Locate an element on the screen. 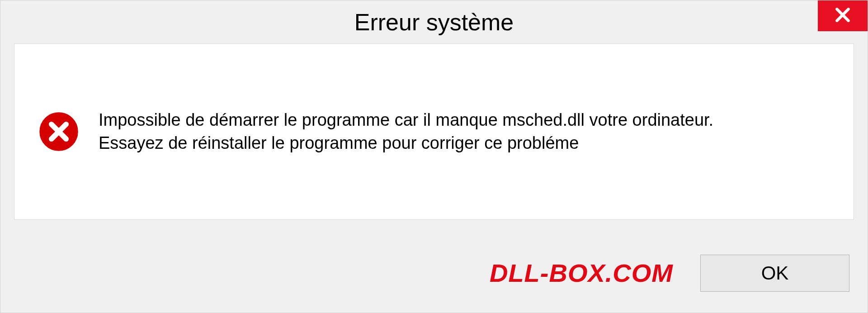 The height and width of the screenshot is (313, 868). titlebar: Erreur système is located at coordinates (434, 22).